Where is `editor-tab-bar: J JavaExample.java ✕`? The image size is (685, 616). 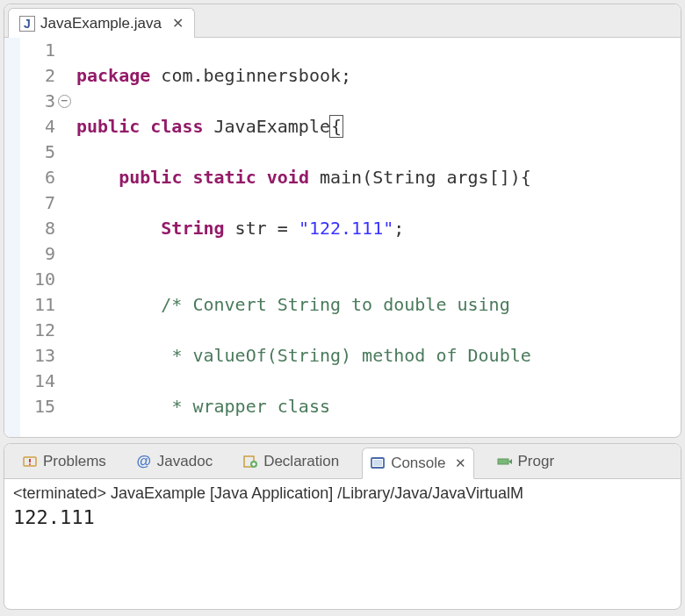
editor-tab-bar: J JavaExample.java ✕ is located at coordinates (342, 21).